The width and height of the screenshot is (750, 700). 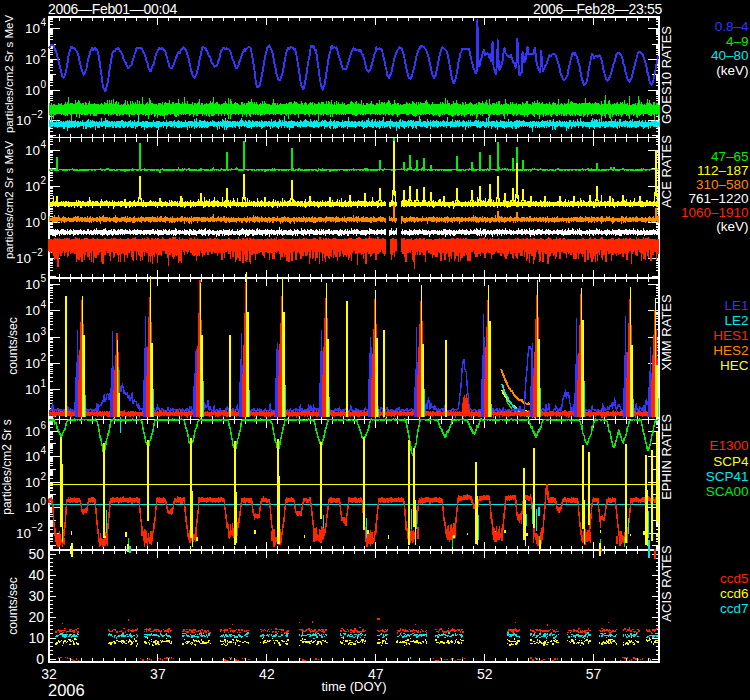 I want to click on svg-text: ACIS RATES, so click(x=666, y=584).